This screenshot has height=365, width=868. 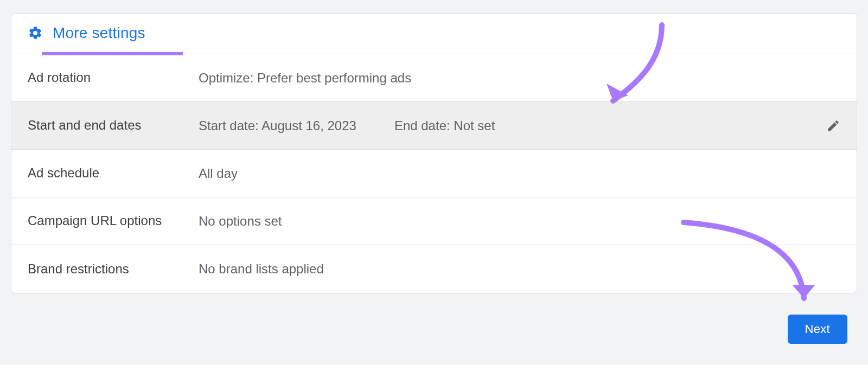 What do you see at coordinates (99, 33) in the screenshot?
I see `more-settings-title: More settings` at bounding box center [99, 33].